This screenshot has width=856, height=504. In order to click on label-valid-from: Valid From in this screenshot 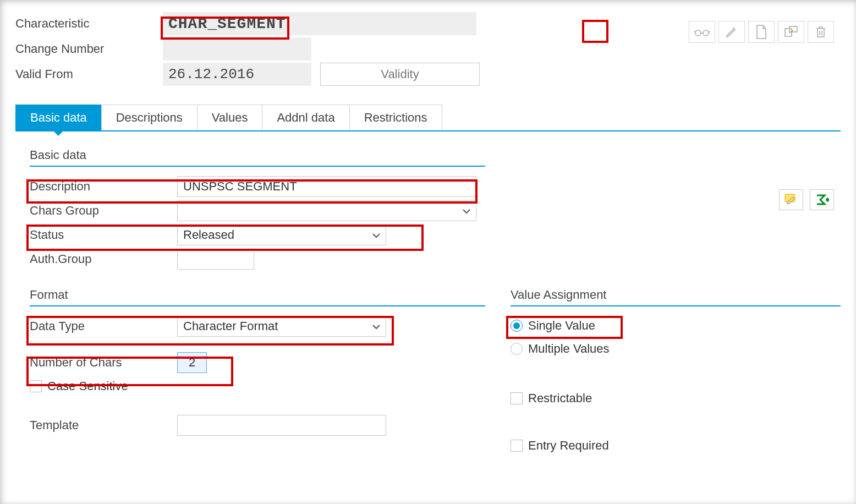, I will do `click(89, 74)`.